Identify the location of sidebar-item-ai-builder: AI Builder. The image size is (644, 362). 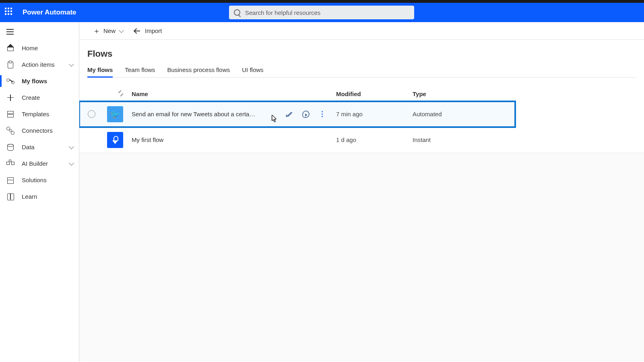
(39, 163).